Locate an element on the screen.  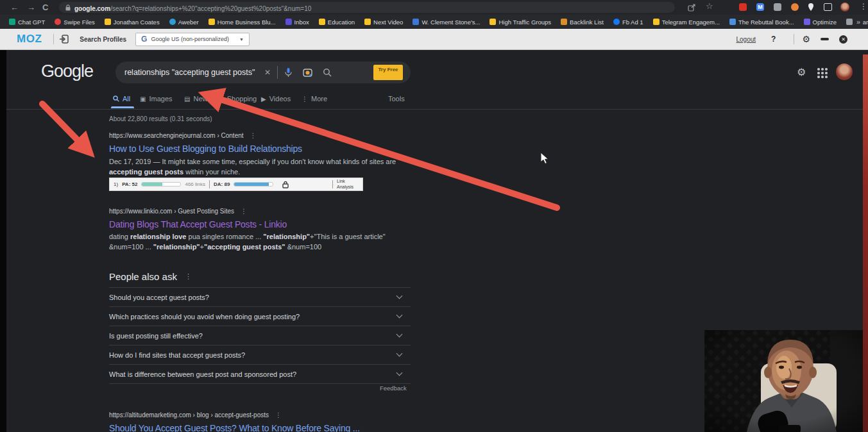
bookmark-item: Home Business Blu... is located at coordinates (243, 22).